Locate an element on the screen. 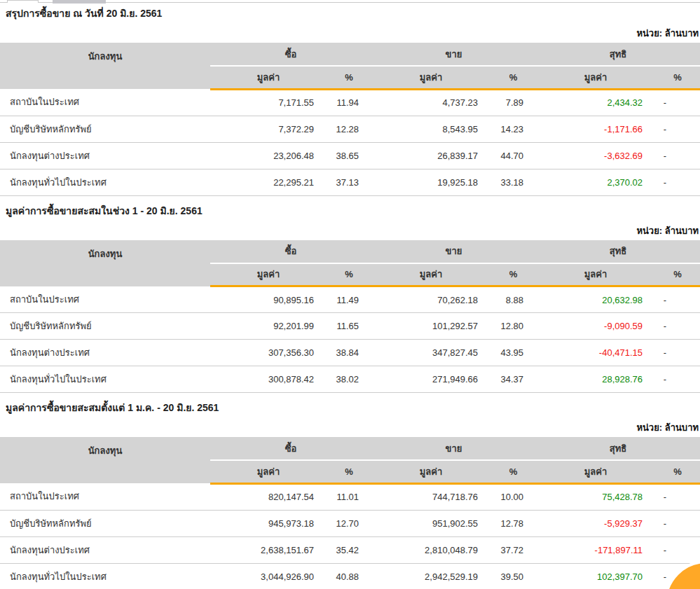 This screenshot has width=700, height=589. tab-partial is located at coordinates (22, 1).